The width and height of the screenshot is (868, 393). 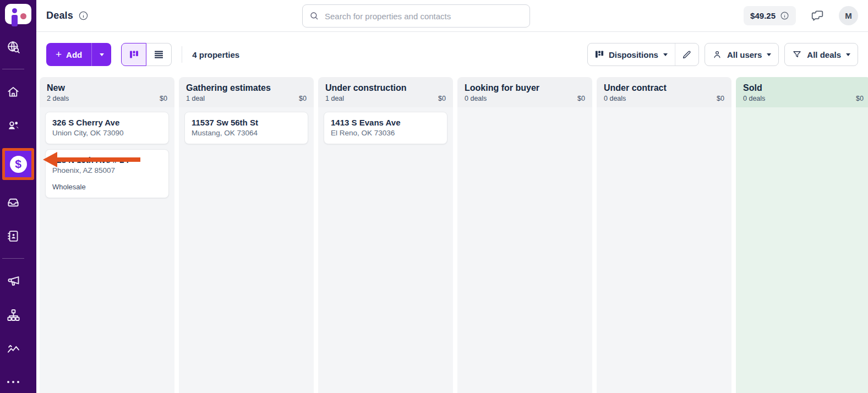 What do you see at coordinates (631, 54) in the screenshot?
I see `dispositions-dropdown: Dispositions` at bounding box center [631, 54].